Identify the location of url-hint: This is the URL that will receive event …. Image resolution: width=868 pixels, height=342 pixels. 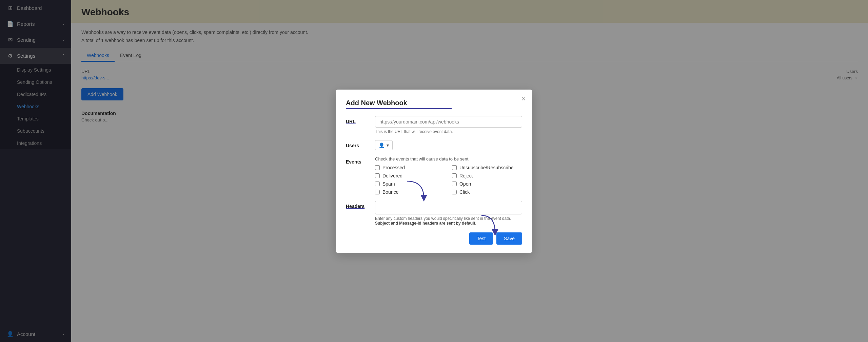
(449, 132).